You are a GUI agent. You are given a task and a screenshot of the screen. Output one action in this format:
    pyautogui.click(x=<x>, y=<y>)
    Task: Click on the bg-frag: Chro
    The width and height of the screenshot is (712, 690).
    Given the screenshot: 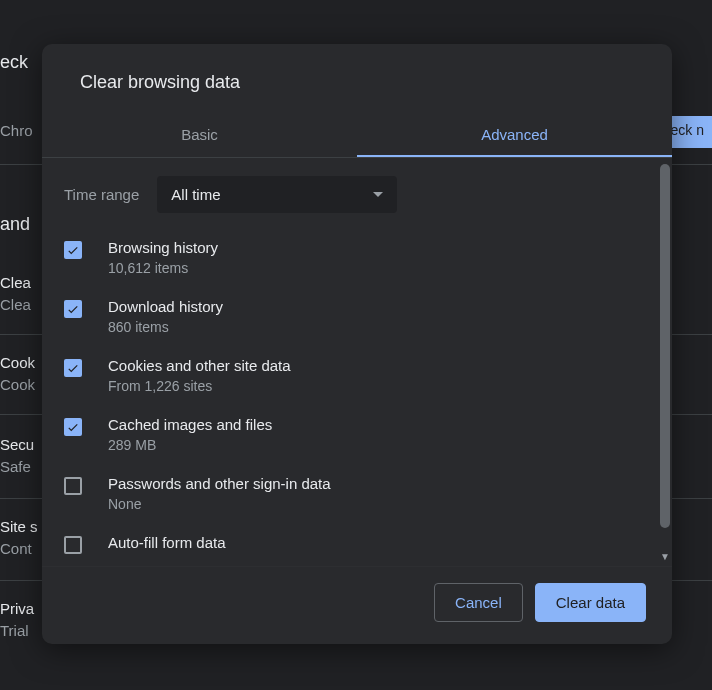 What is the action you would take?
    pyautogui.click(x=16, y=130)
    